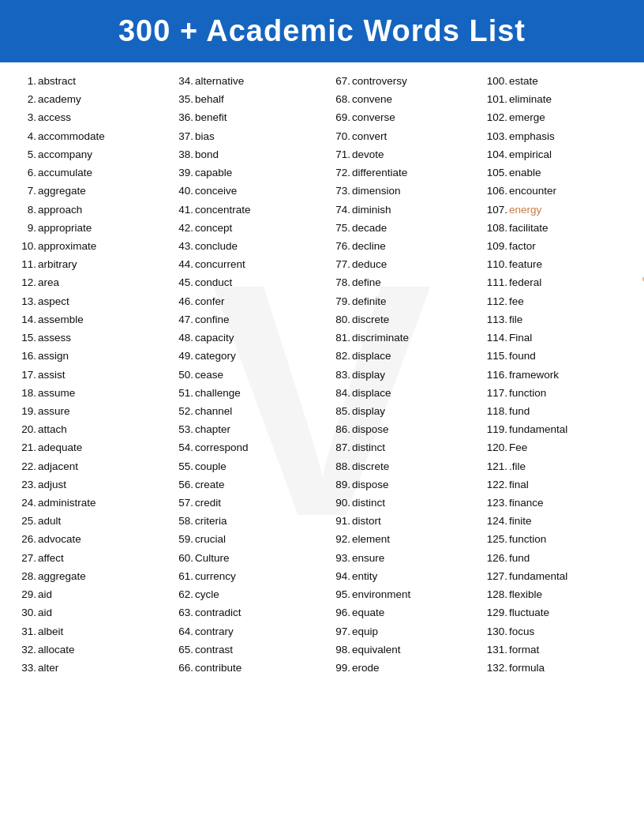 This screenshot has width=644, height=834. Describe the element at coordinates (401, 283) in the screenshot. I see `list-item: 78.define` at that location.